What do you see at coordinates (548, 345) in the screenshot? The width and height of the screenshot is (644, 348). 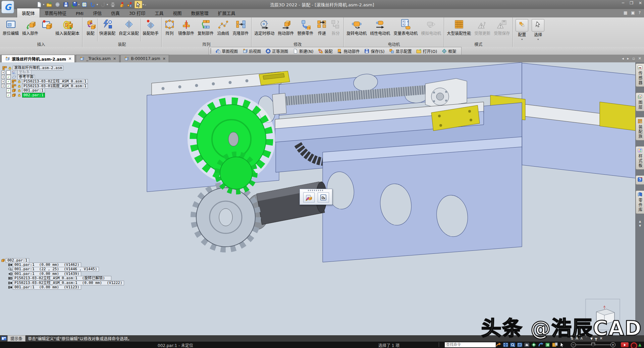 I see `face-view-icon` at bounding box center [548, 345].